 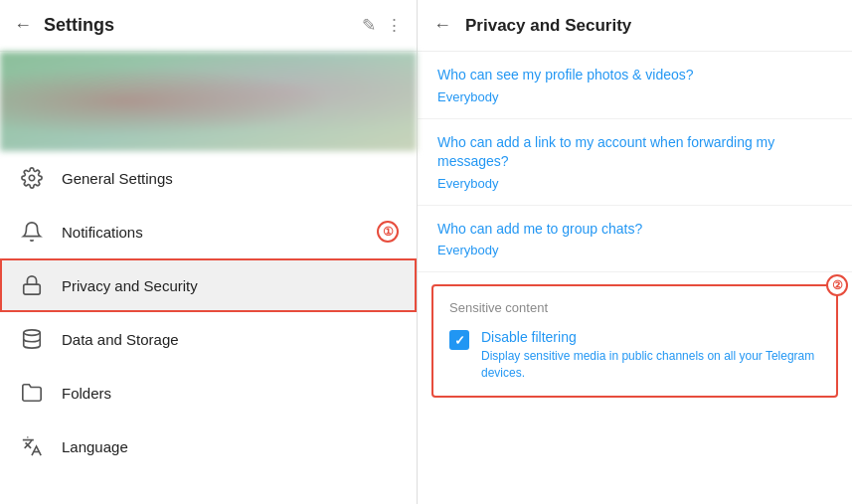 I want to click on notifications-badge: ①, so click(x=388, y=232).